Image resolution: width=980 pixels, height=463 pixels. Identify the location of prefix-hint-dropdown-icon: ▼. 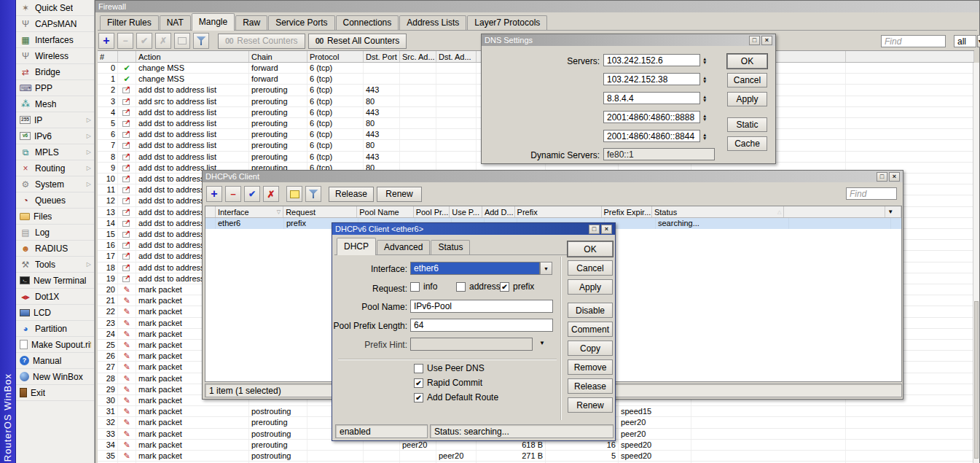
(542, 343).